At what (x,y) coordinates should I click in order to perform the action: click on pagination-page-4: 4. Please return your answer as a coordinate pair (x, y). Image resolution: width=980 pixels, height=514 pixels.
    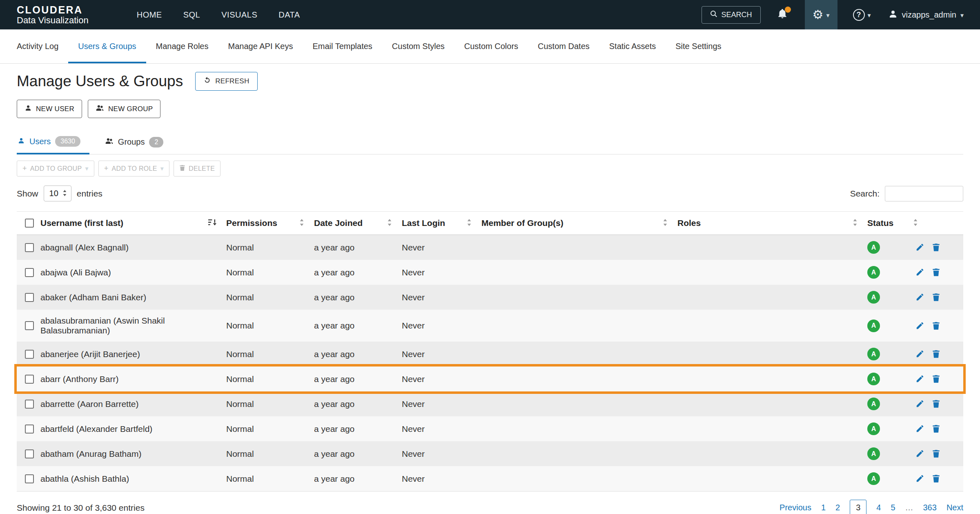
    Looking at the image, I should click on (879, 507).